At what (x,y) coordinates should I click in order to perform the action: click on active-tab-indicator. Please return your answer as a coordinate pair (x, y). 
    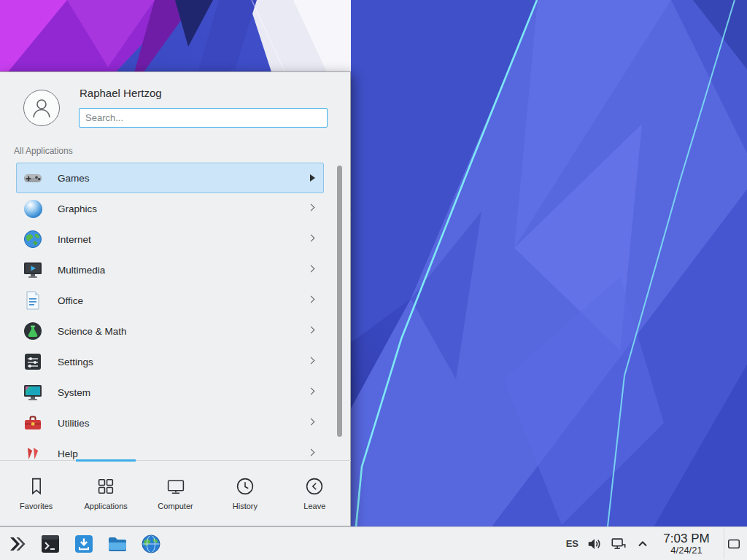
    Looking at the image, I should click on (106, 461).